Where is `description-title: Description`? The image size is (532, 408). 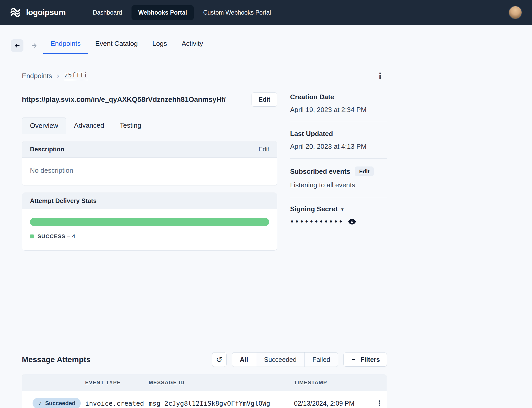 description-title: Description is located at coordinates (47, 149).